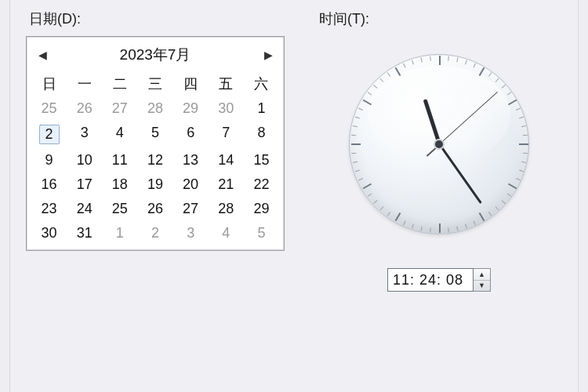  Describe the element at coordinates (262, 160) in the screenshot. I see `calendar-day: 15` at that location.